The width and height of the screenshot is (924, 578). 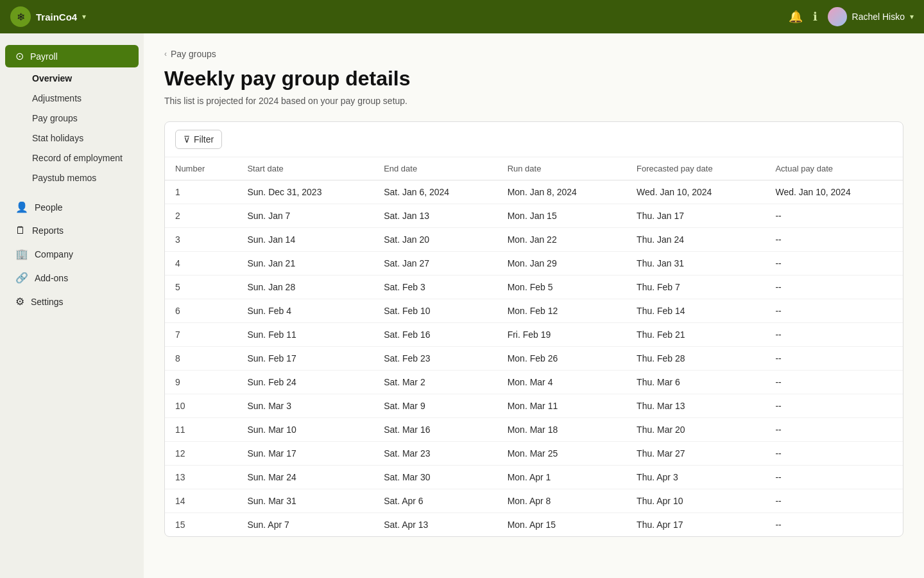 What do you see at coordinates (834, 288) in the screenshot?
I see `cell-actual-5: --` at bounding box center [834, 288].